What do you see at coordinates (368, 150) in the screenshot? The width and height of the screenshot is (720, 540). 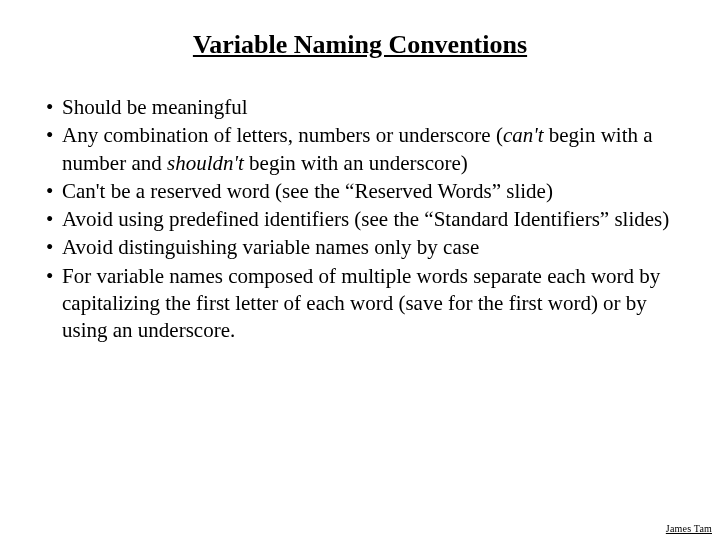 I see `bullet-text: Any combination of letters, numbers or u…` at bounding box center [368, 150].